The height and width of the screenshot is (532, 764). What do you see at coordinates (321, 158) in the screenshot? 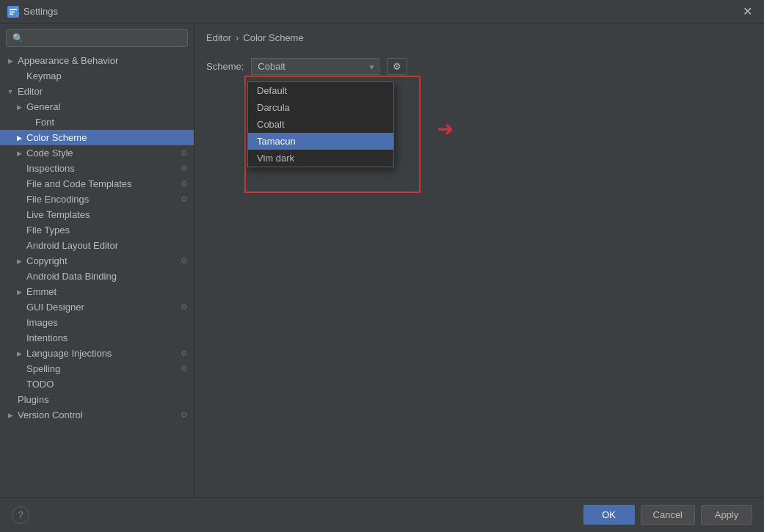
I see `dropdown-item-vimdark: Vim dark` at bounding box center [321, 158].